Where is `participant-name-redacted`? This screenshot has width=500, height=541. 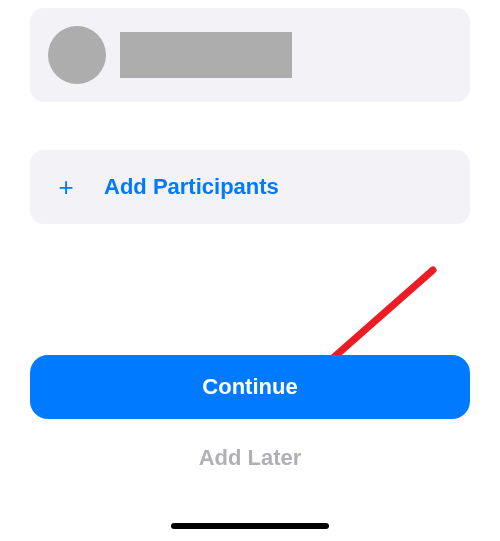
participant-name-redacted is located at coordinates (206, 55).